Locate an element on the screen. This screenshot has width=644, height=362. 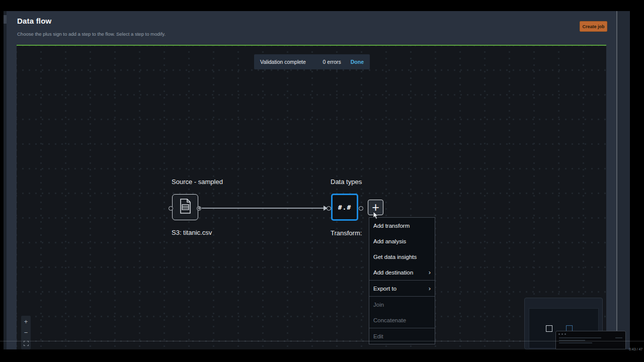
datatypes-output-port is located at coordinates (361, 208).